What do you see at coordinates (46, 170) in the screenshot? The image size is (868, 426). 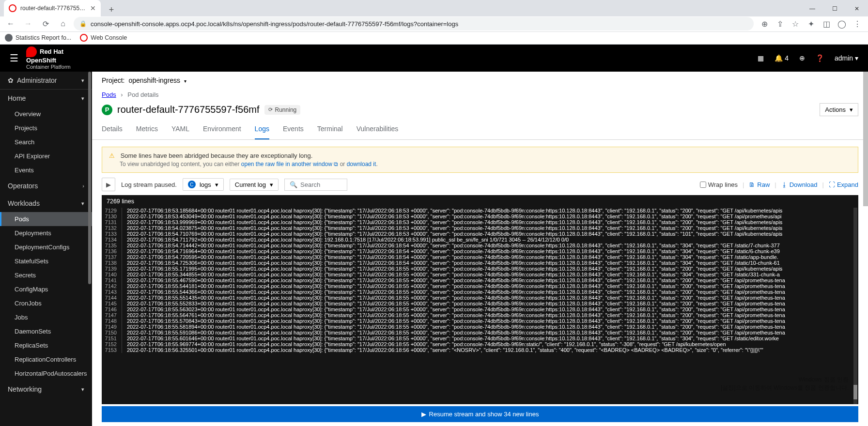 I see `sidebar-item-events: Events` at bounding box center [46, 170].